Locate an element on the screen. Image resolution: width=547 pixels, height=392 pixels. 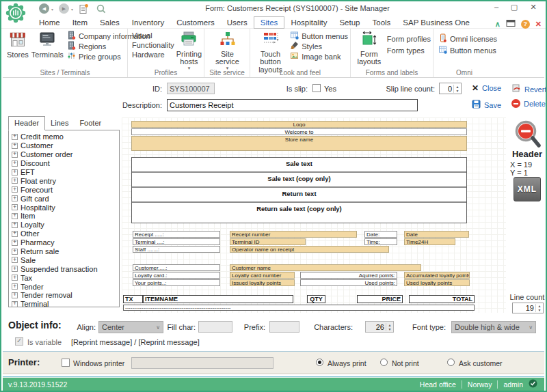
tree-item: Other is located at coordinates (64, 234).